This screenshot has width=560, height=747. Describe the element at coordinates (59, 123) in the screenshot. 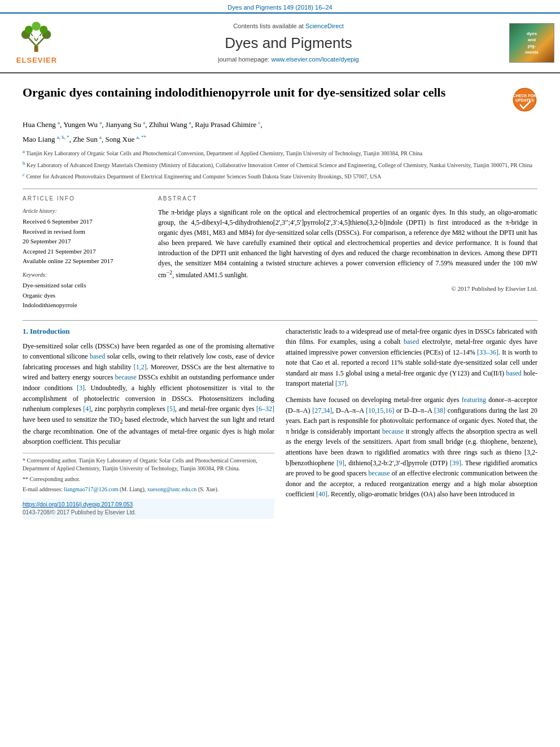

I see `sup-a: a` at that location.